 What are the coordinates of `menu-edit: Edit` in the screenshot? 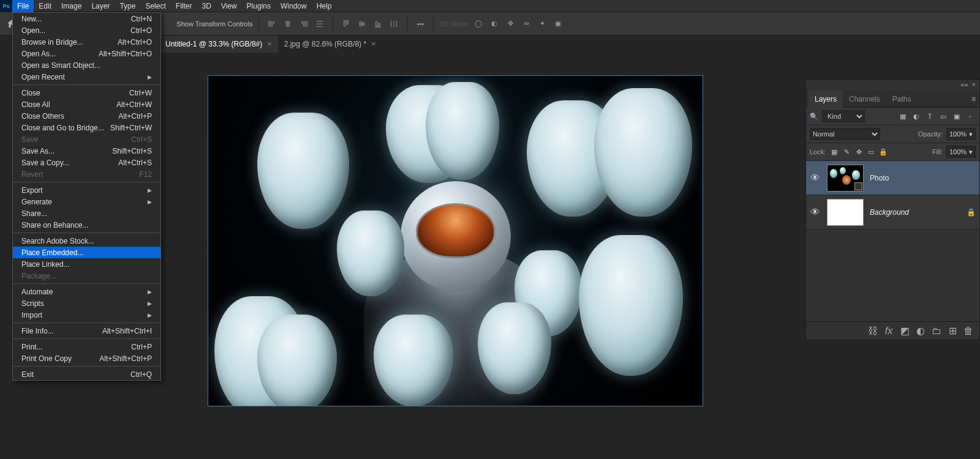 It's located at (45, 6).